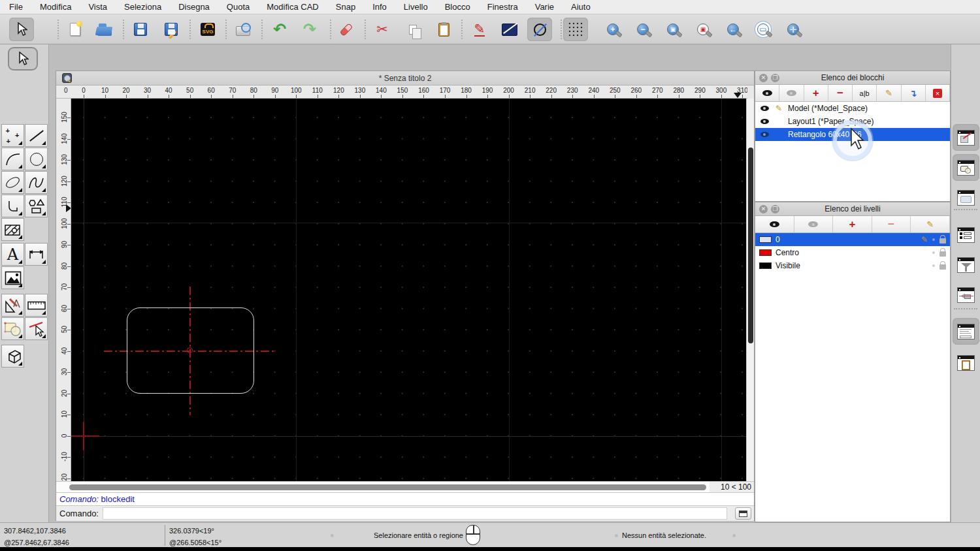 This screenshot has height=551, width=980. What do you see at coordinates (380, 7) in the screenshot?
I see `menu-info: Info` at bounding box center [380, 7].